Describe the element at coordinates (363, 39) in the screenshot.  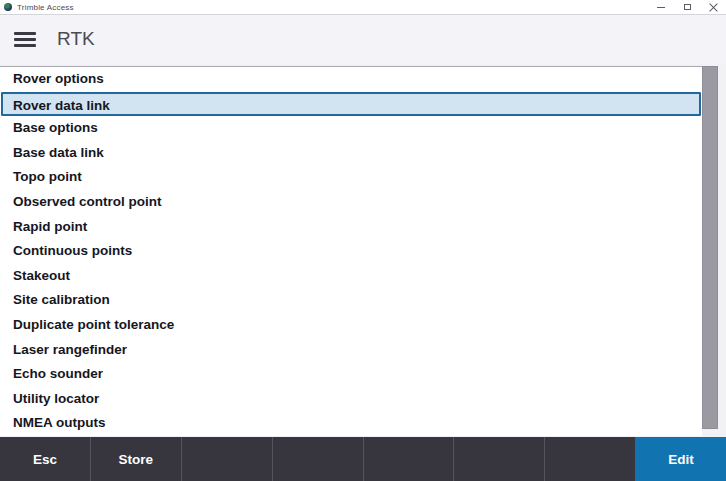
I see `app-header: RTK` at that location.